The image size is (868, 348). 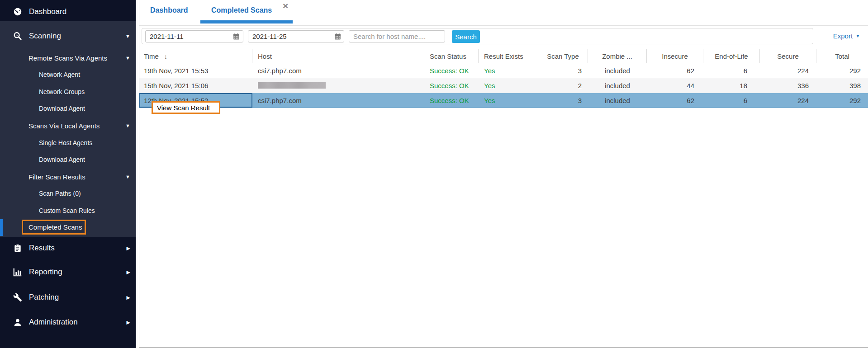 What do you see at coordinates (18, 248) in the screenshot?
I see `clipboard-icon` at bounding box center [18, 248].